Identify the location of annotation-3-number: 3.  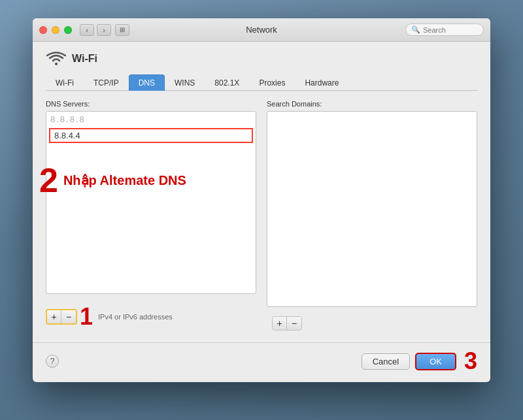
(471, 361).